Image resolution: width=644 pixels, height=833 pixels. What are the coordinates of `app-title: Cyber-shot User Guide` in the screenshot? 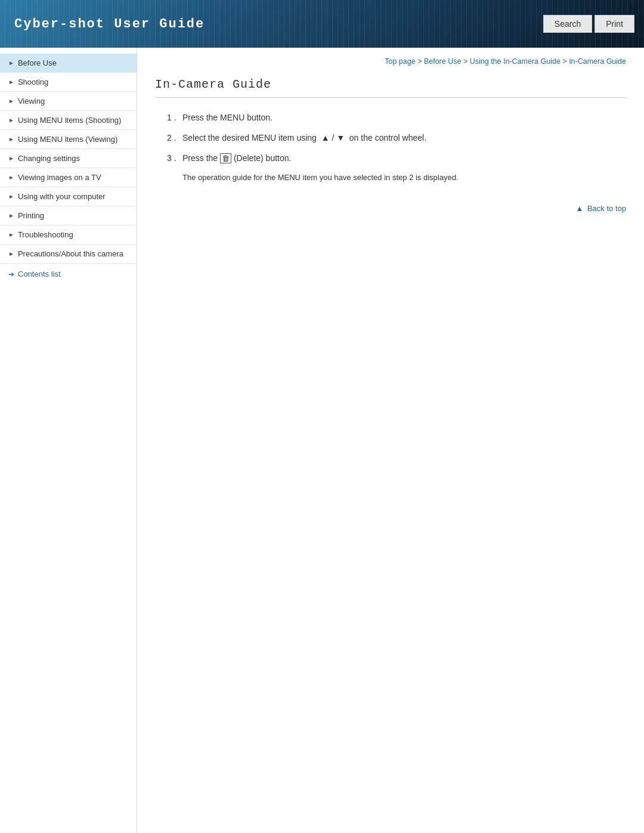 It's located at (110, 24).